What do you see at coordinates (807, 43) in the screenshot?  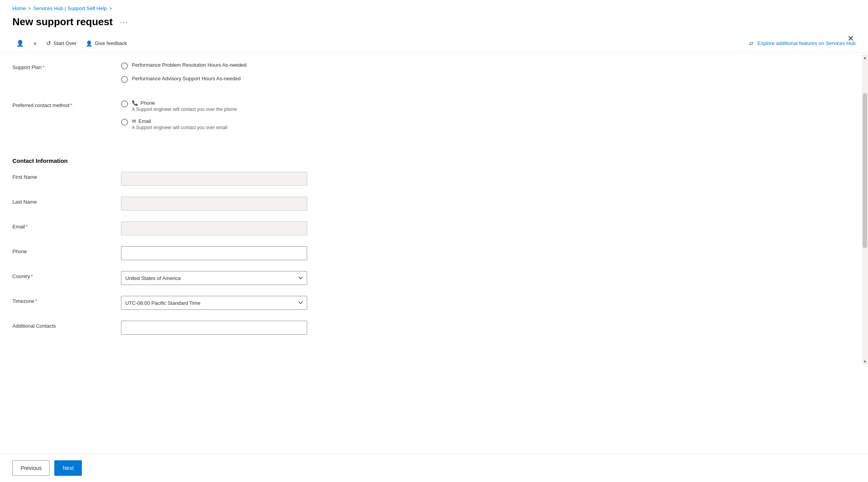 I see `explore-label: Explore additional features on Services …` at bounding box center [807, 43].